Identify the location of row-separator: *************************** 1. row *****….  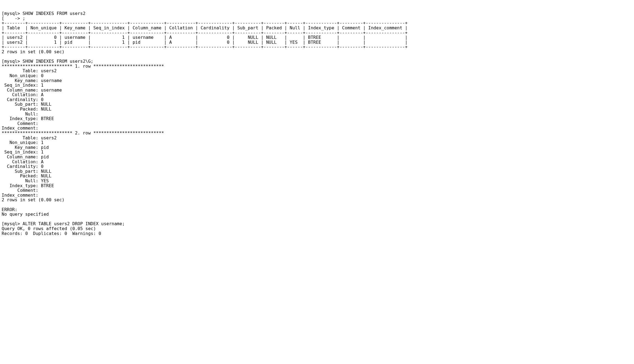
(83, 66).